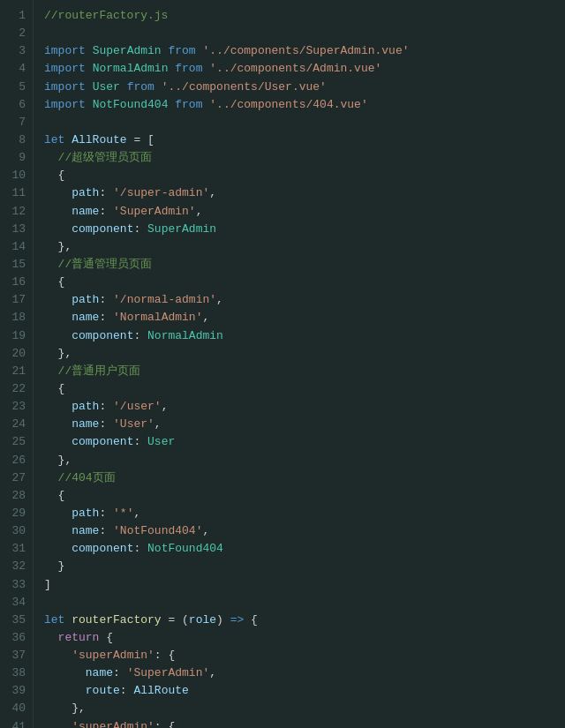 The height and width of the screenshot is (728, 565). Describe the element at coordinates (164, 300) in the screenshot. I see `token-str: '/normal-admin'` at that location.